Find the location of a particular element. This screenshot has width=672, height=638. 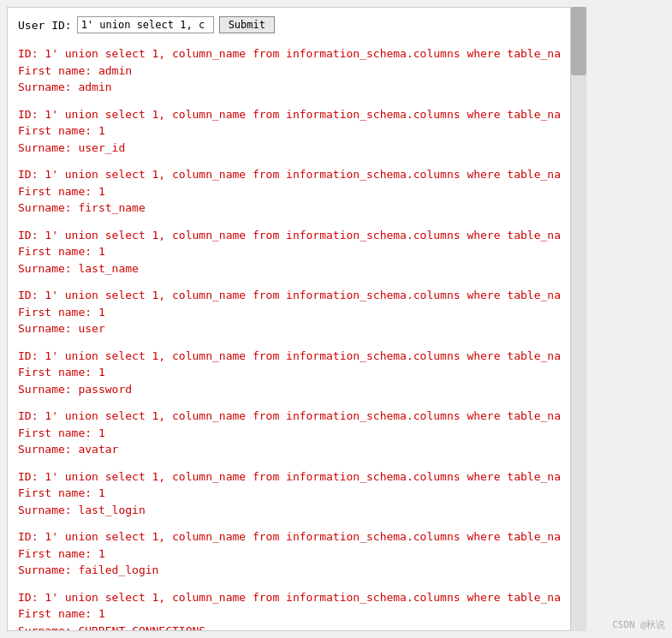

result-surname: Surname: user is located at coordinates (289, 329).